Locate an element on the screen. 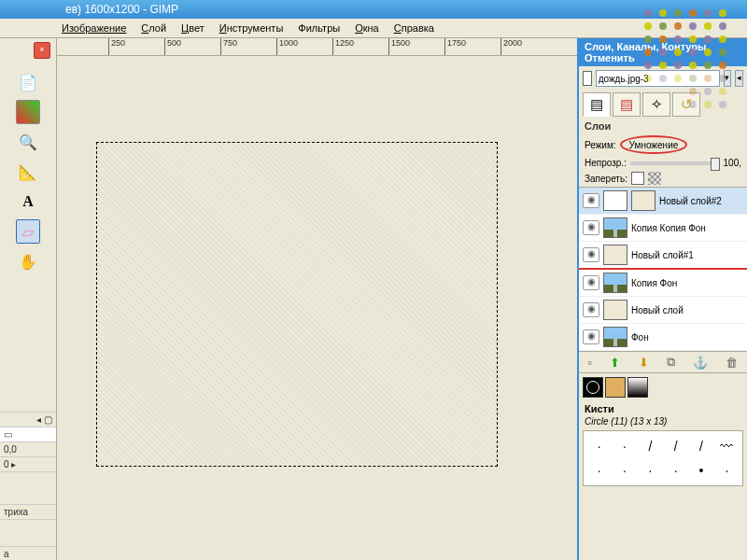  menu-color: Цвет is located at coordinates (192, 28).